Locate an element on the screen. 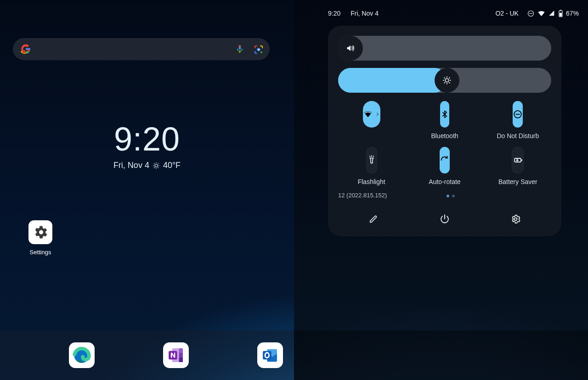 The height and width of the screenshot is (380, 588). voice-search-icon is located at coordinates (240, 49).